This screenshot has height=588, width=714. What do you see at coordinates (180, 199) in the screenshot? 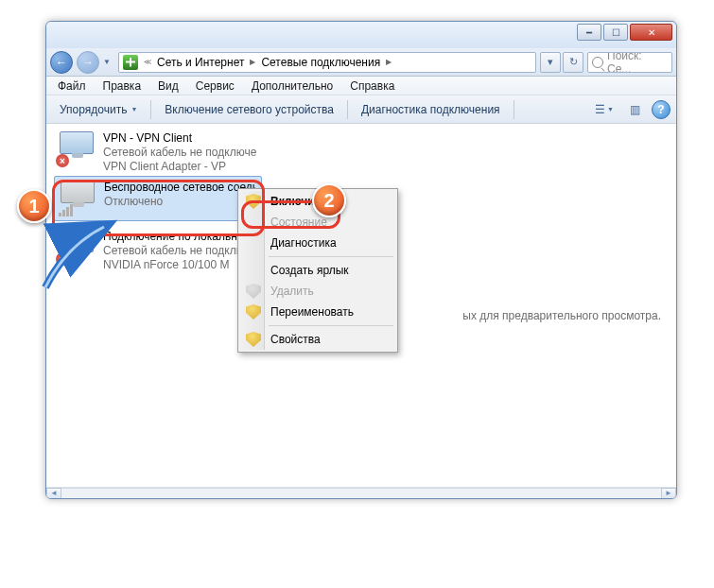
I see `connection-text: Беспроводное сетевое соединение Отключен…` at bounding box center [180, 199].